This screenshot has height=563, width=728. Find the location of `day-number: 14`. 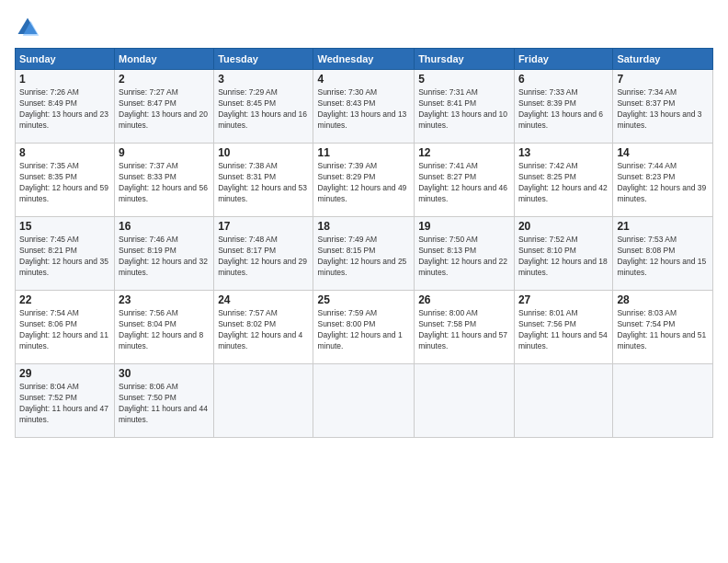

day-number: 14 is located at coordinates (663, 153).